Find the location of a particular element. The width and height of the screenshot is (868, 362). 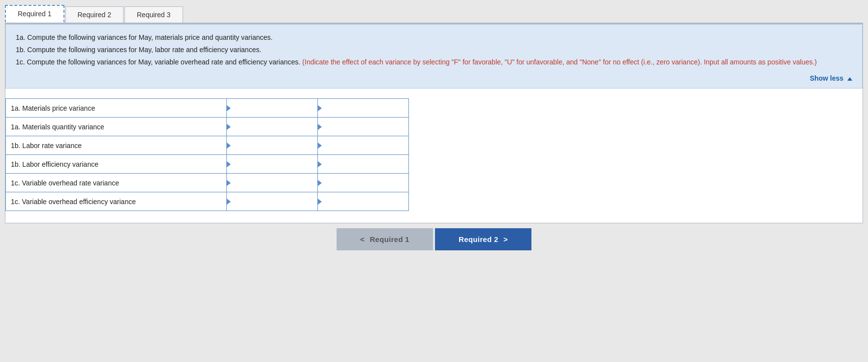

table-row: 1c. Variable overhead rate variance is located at coordinates (208, 183).